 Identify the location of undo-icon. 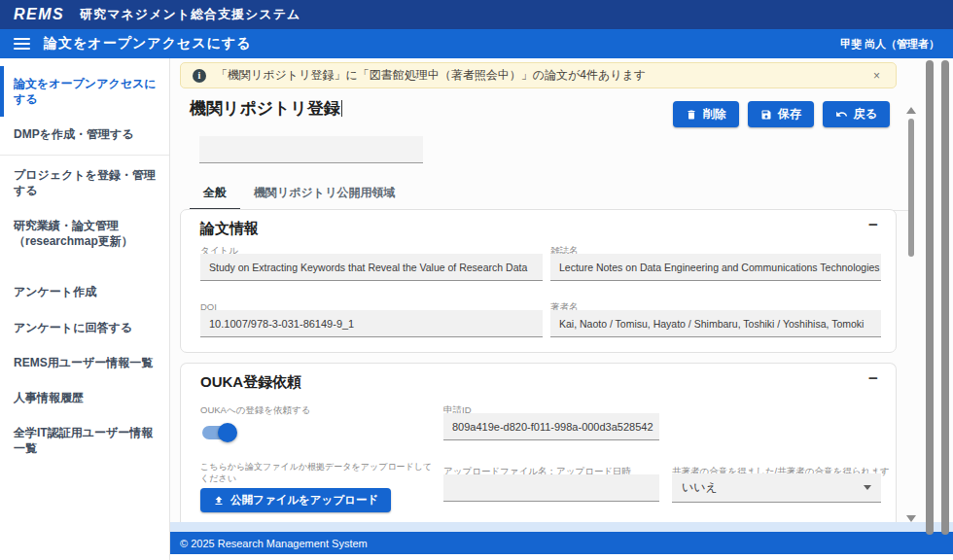
(842, 115).